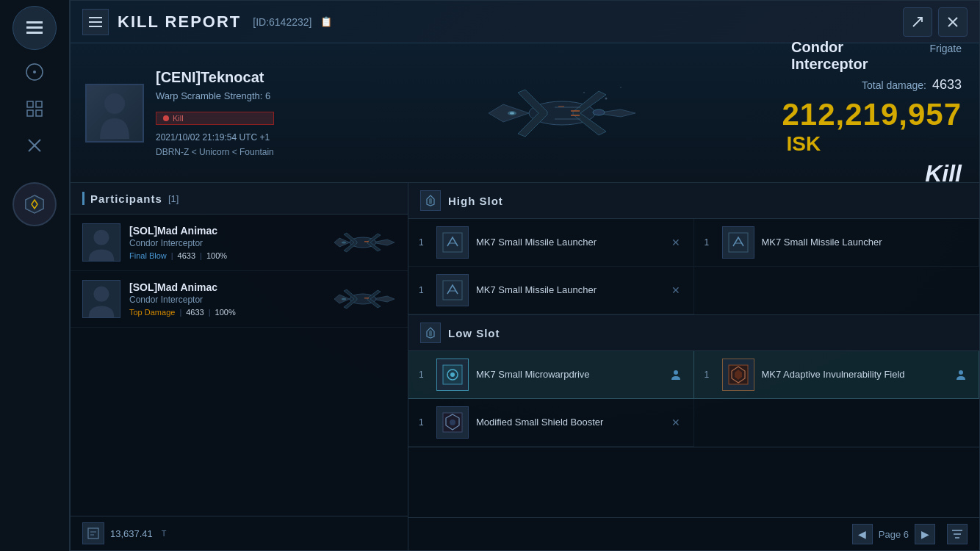 Image resolution: width=980 pixels, height=551 pixels. What do you see at coordinates (35, 28) in the screenshot?
I see `sidebar-menu-button` at bounding box center [35, 28].